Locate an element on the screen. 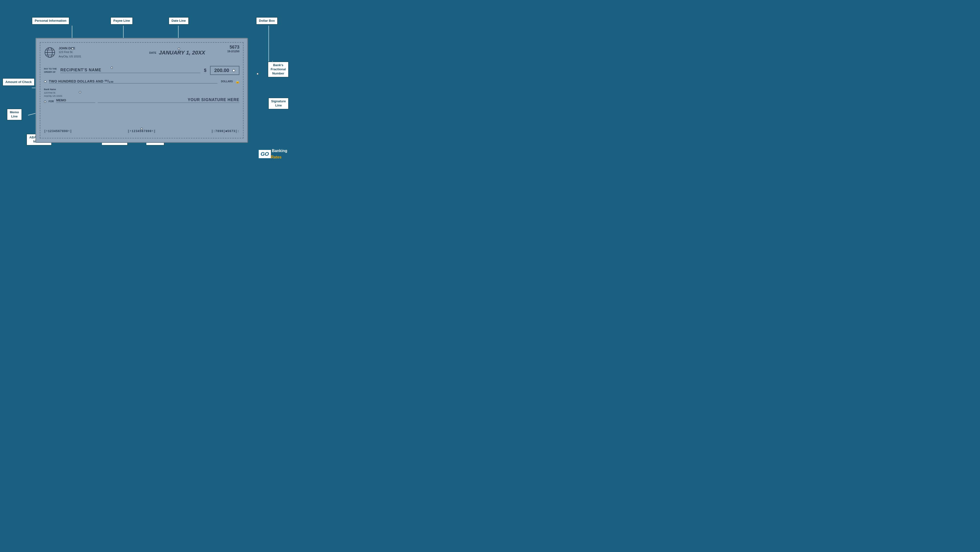  dollars-label: DOLLARS is located at coordinates (227, 81).